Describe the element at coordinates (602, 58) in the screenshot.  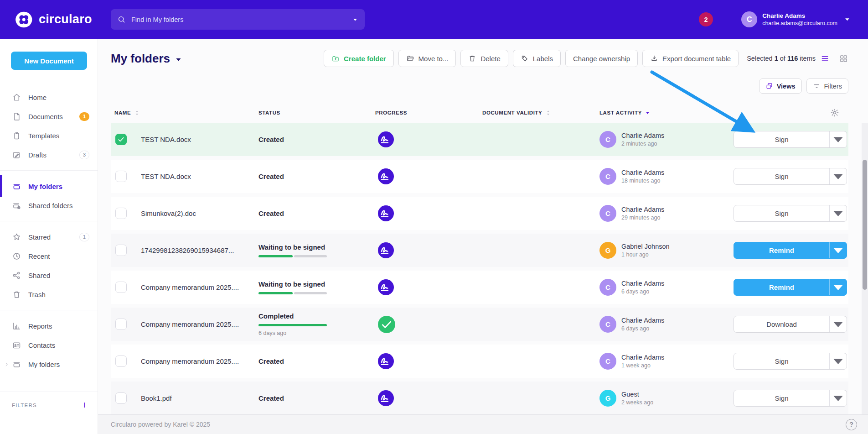
I see `change-ownership-button: Change ownership` at that location.